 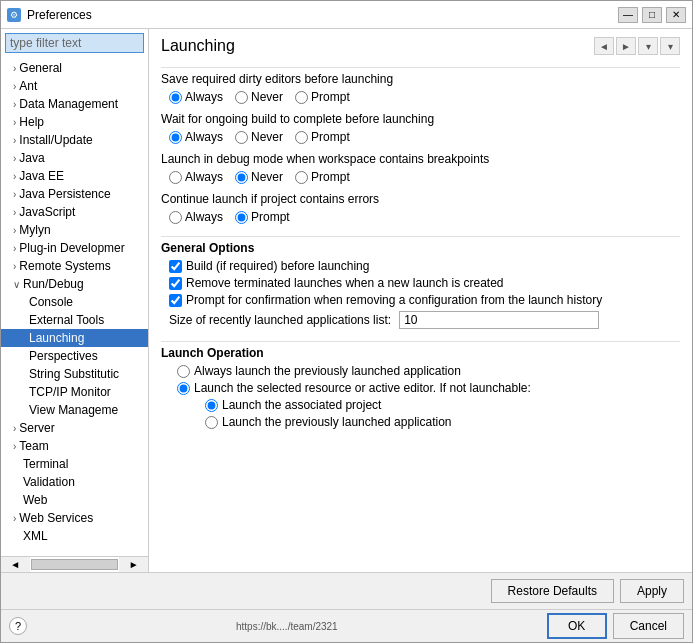 What do you see at coordinates (420, 128) in the screenshot?
I see `wait-build-section: Wait for ongoing build to complete befor…` at bounding box center [420, 128].